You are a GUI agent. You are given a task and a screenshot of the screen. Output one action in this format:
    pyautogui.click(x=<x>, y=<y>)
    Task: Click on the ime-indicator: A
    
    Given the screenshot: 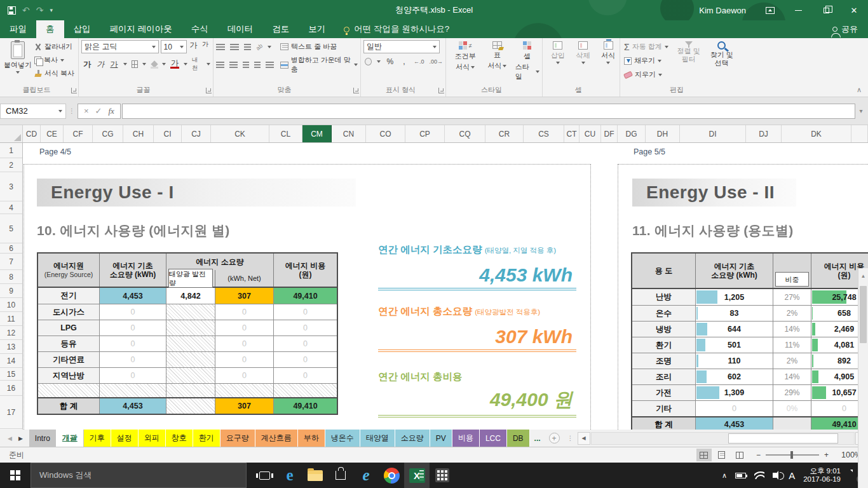 What is the action you would take?
    pyautogui.click(x=792, y=475)
    